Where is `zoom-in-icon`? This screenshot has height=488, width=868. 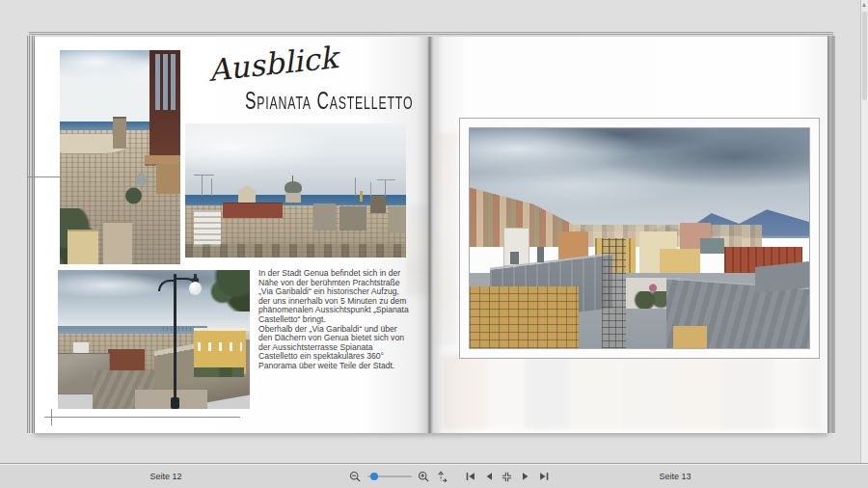 zoom-in-icon is located at coordinates (424, 476).